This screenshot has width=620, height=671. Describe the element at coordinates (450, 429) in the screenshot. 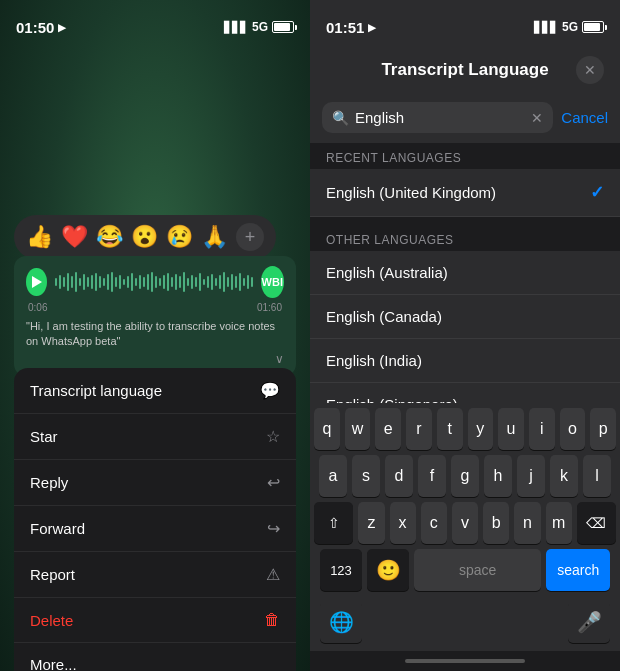

I see `key-t: t` at that location.